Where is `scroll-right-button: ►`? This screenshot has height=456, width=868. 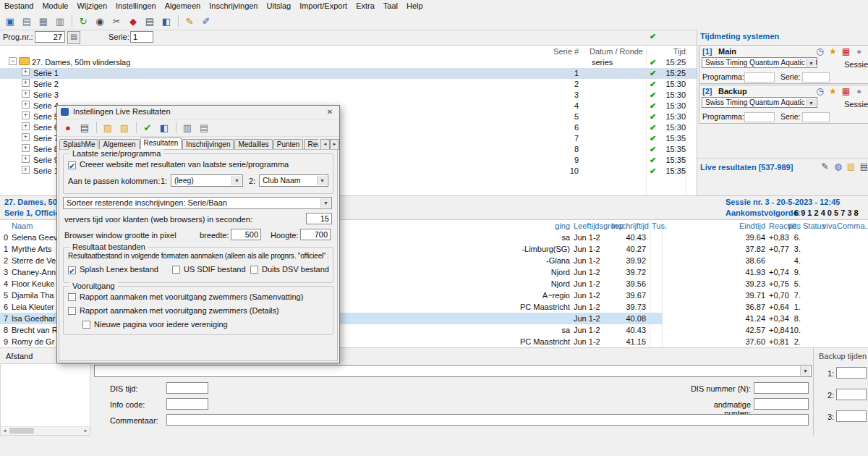 scroll-right-button: ► is located at coordinates (85, 431).